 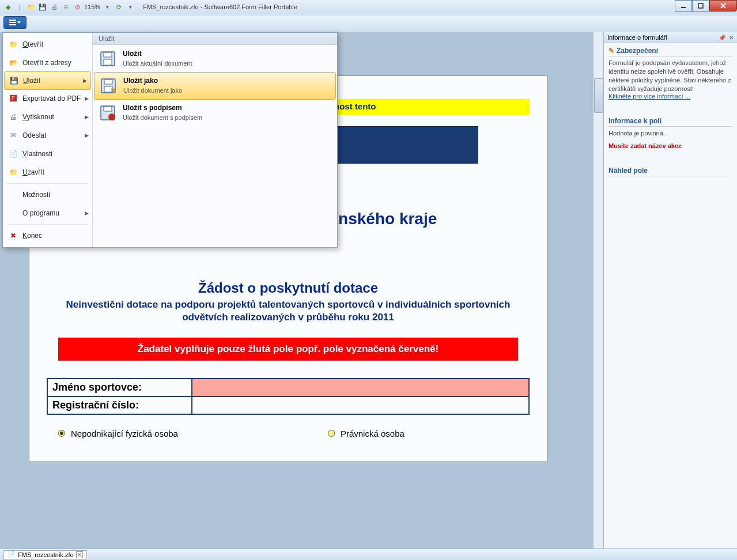 I want to click on vertical-scrollbar, so click(x=598, y=290).